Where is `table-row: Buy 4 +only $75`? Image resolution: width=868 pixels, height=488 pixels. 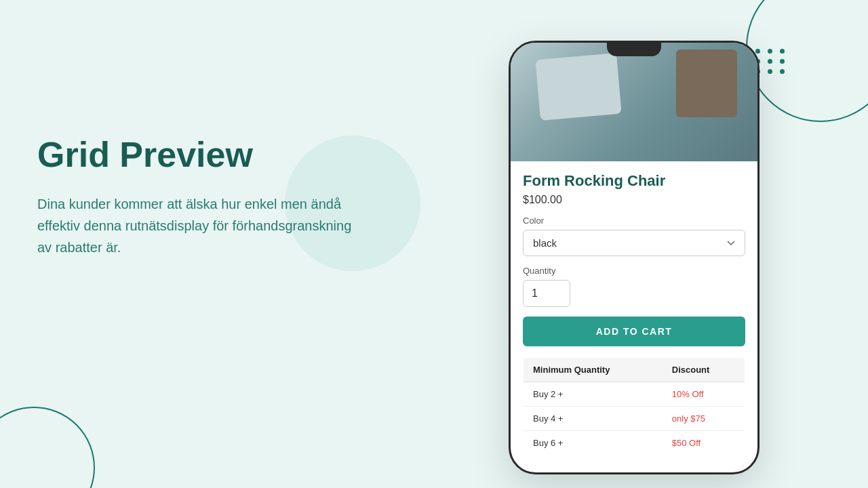 table-row: Buy 4 +only $75 is located at coordinates (635, 419).